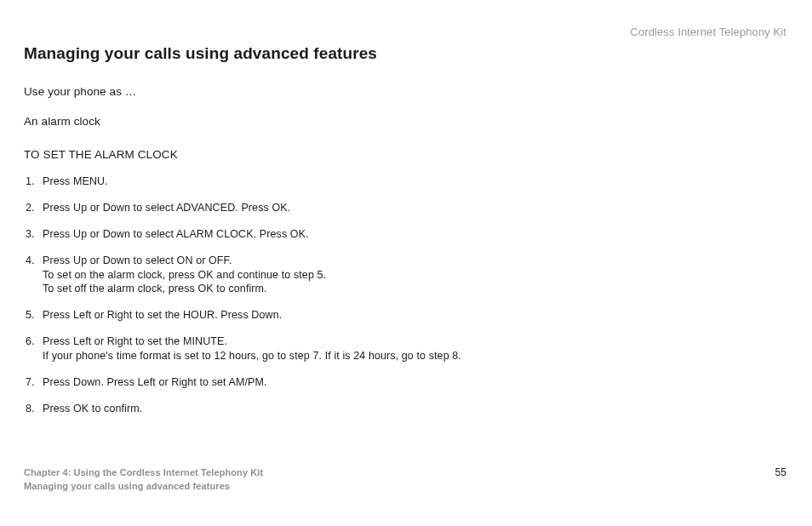 The height and width of the screenshot is (526, 812). I want to click on list-item: Press Up or Down to select ON or OFF. To…, so click(415, 276).